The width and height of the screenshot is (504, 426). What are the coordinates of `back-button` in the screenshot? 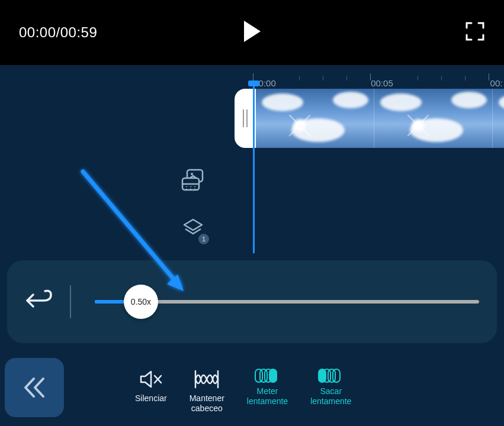 It's located at (39, 302).